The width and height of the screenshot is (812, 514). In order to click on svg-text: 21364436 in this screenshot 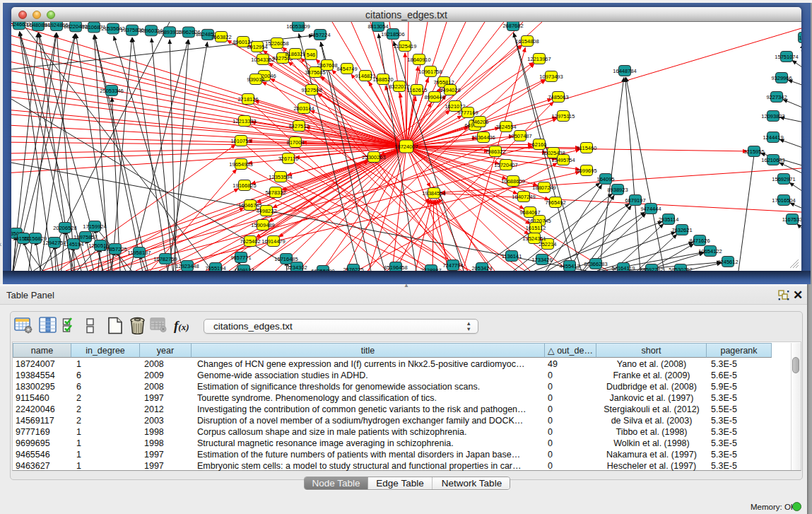, I will do `click(483, 137)`.